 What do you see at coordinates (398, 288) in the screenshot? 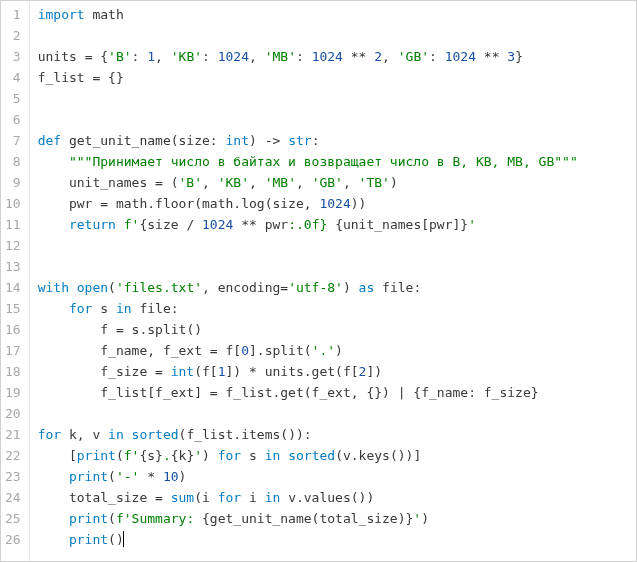
I see `code-token: file:` at bounding box center [398, 288].